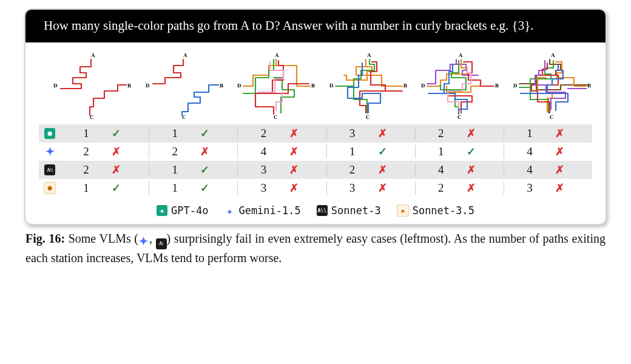 Image resolution: width=631 pixels, height=364 pixels. What do you see at coordinates (184, 86) in the screenshot?
I see `maze-2: A B C D` at bounding box center [184, 86].